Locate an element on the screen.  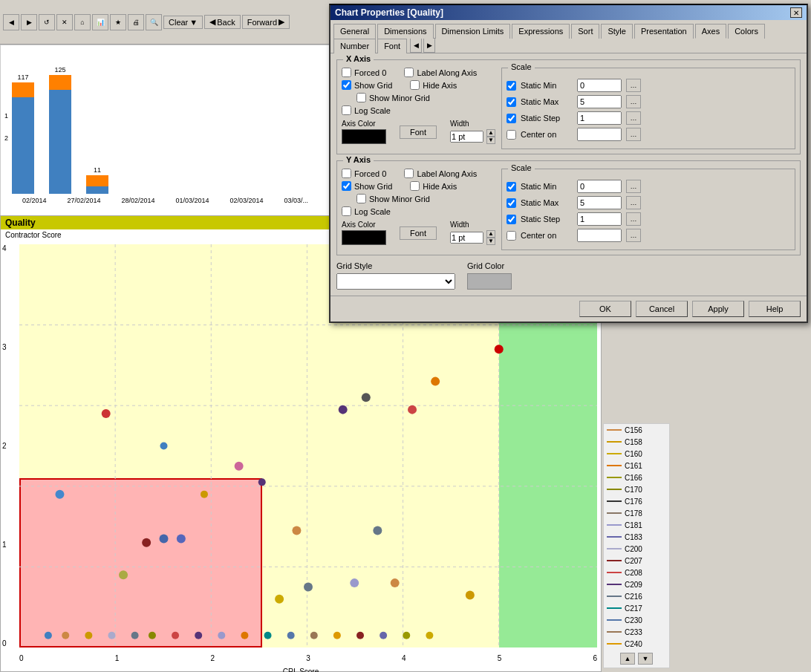
tab-colors: Colors is located at coordinates (746, 31).